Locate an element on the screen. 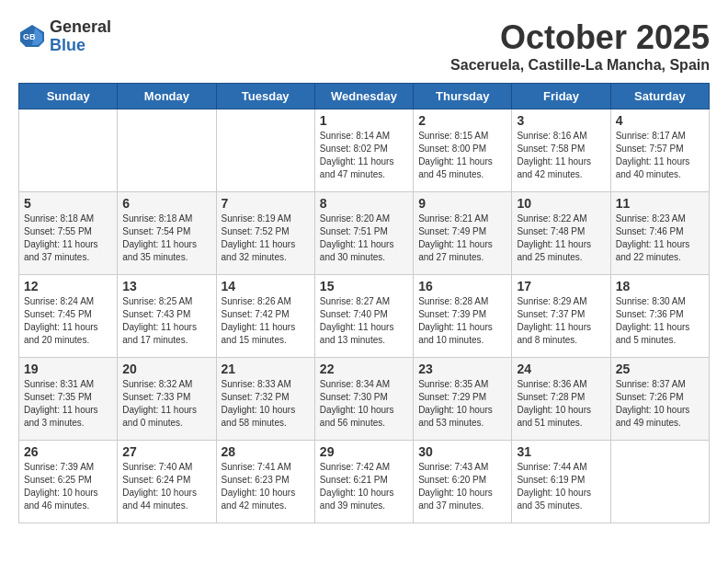 Image resolution: width=728 pixels, height=563 pixels. day-number: 2 is located at coordinates (462, 121).